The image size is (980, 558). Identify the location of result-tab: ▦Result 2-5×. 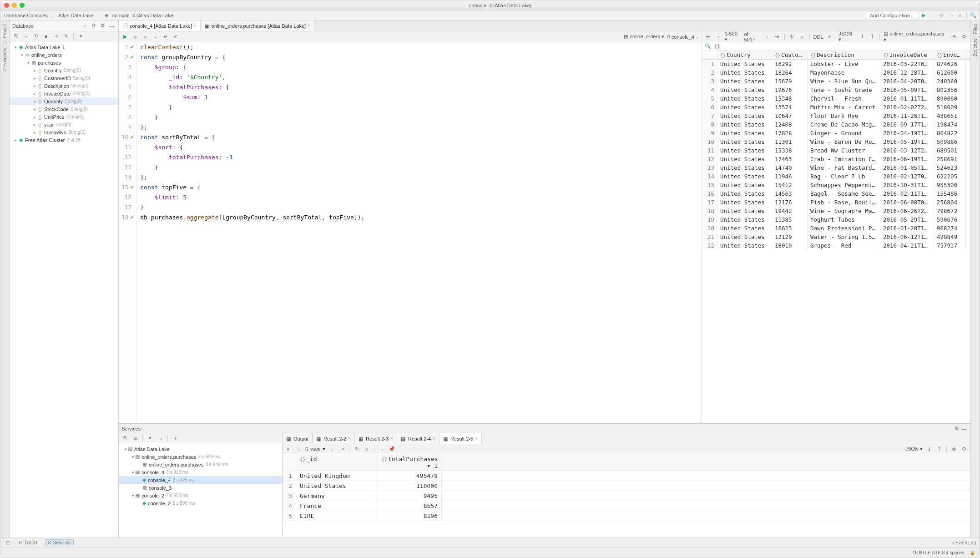
(460, 439).